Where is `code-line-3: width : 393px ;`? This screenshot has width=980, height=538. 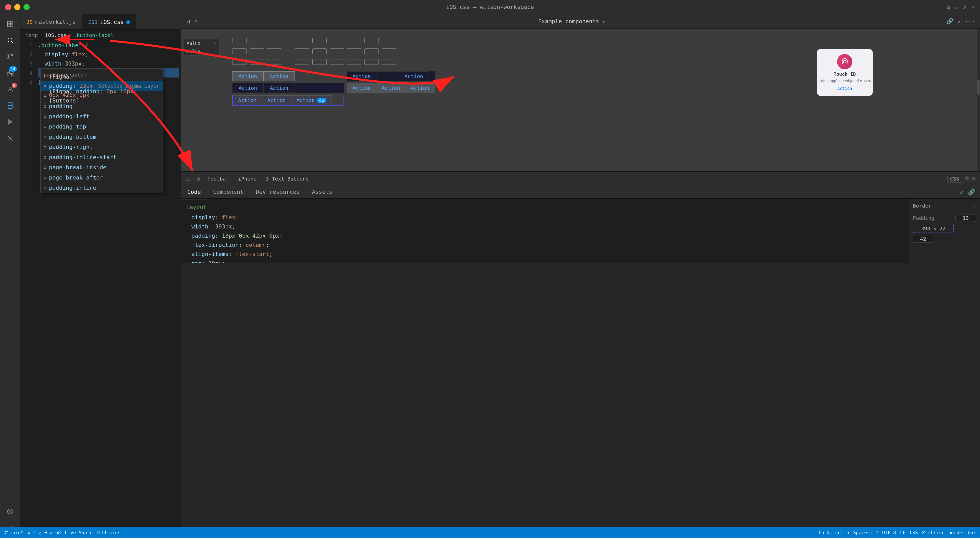
code-line-3: width : 393px ; is located at coordinates (108, 64).